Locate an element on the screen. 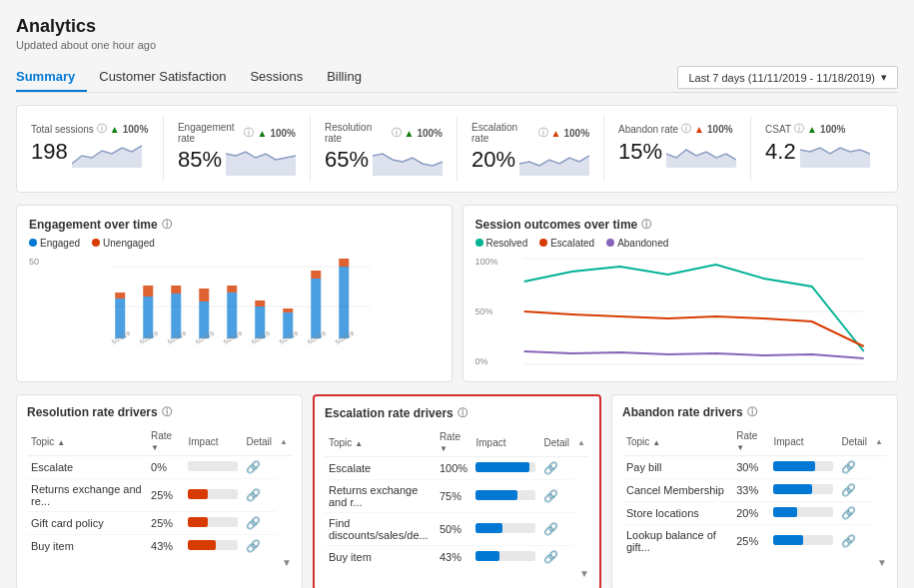 The height and width of the screenshot is (588, 914). abandon-drivers-table: Topic ▲ Rate ▼ Impact Detail ▲ Pay bill … is located at coordinates (755, 492).